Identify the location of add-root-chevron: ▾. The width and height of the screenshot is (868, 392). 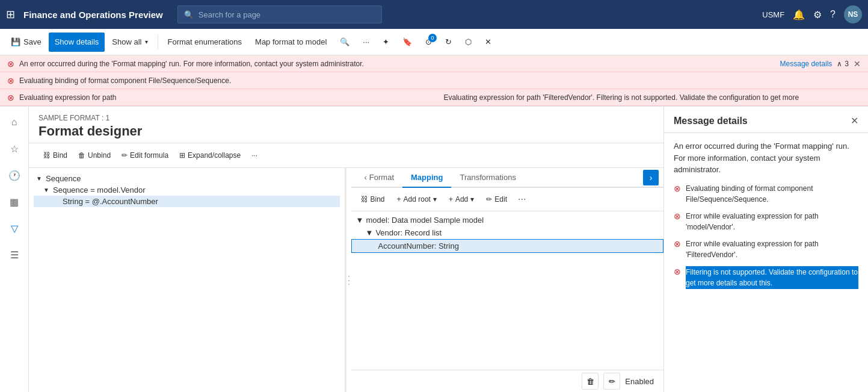
(435, 199).